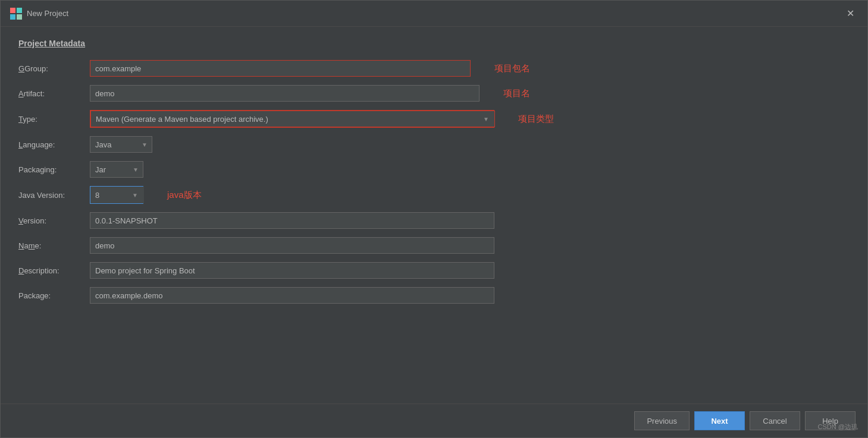 The height and width of the screenshot is (438, 868). I want to click on artifact-annotation: 项目名, so click(516, 94).